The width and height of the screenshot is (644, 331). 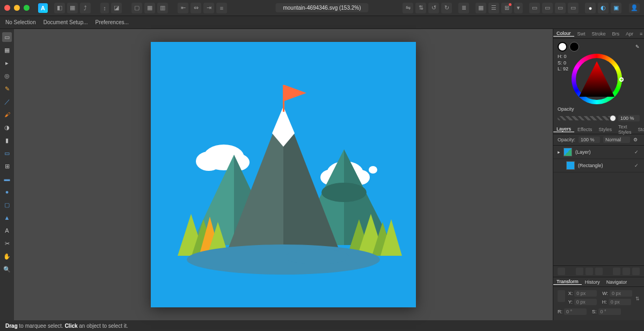 What do you see at coordinates (639, 129) in the screenshot?
I see `tab-stock: Stock` at bounding box center [639, 129].